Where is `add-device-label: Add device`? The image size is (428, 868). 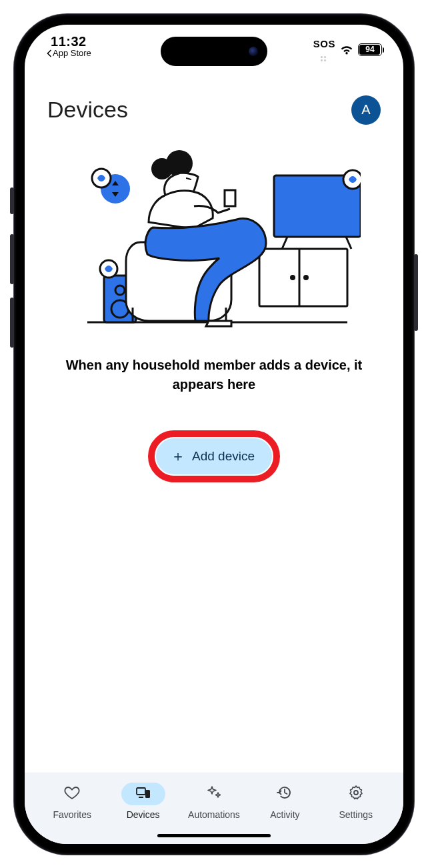
add-device-label: Add device is located at coordinates (223, 456).